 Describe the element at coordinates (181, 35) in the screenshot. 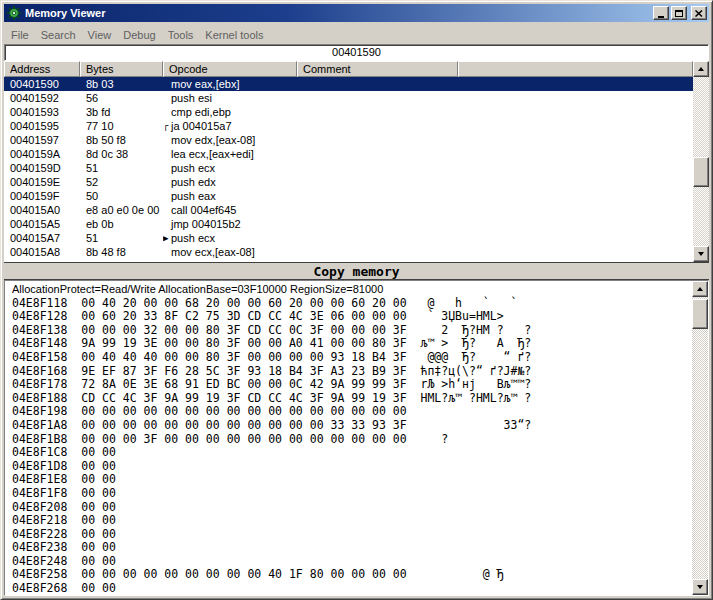

I see `menu-item-tools: Tools` at that location.